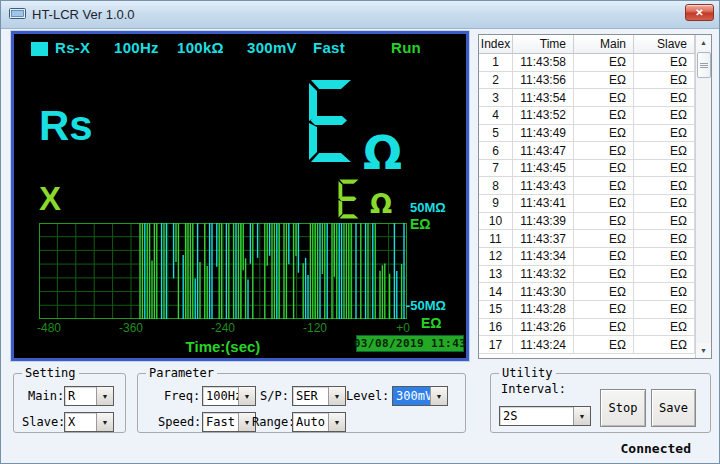 The height and width of the screenshot is (464, 720). Describe the element at coordinates (587, 310) in the screenshot. I see `table-row: 1511:43:28EΩEΩ` at that location.